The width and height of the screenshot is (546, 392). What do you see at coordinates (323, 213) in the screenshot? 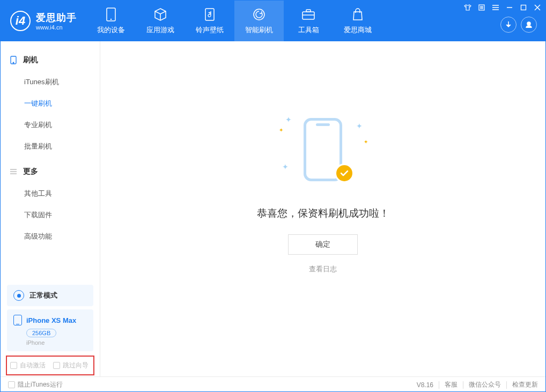
I see `success-message: 恭喜您，保资料刷机成功啦！` at bounding box center [323, 213].